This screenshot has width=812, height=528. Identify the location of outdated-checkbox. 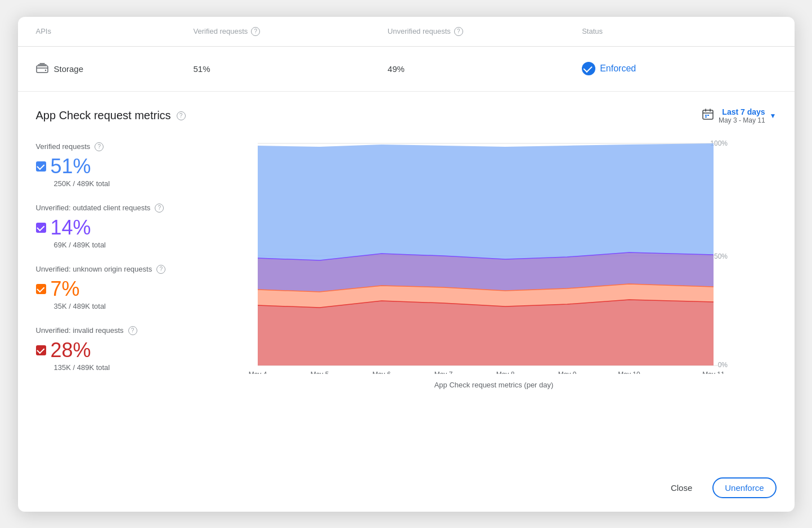
(41, 228).